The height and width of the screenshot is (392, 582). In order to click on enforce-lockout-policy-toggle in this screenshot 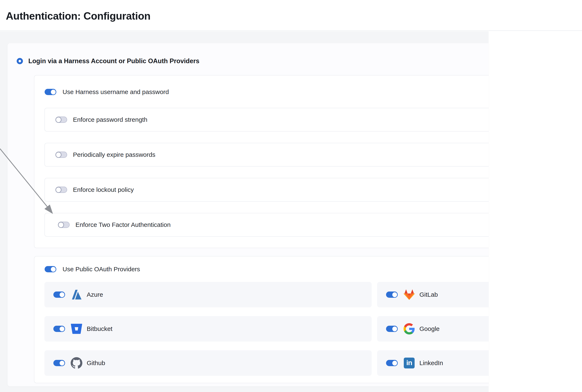, I will do `click(61, 190)`.